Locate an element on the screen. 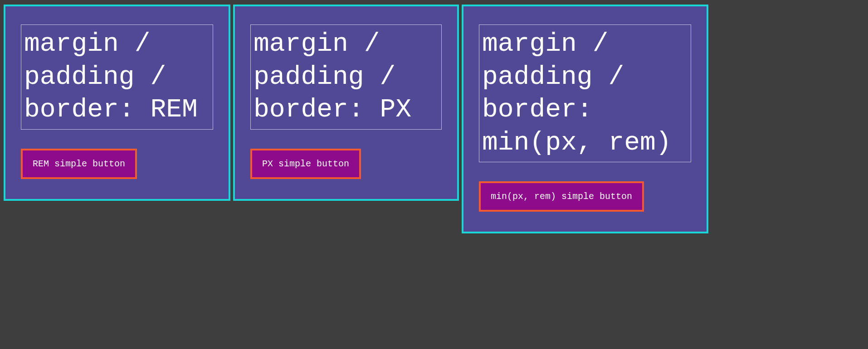 The image size is (868, 349). panel-px: margin / padding / border: PX PX simple … is located at coordinates (346, 102).